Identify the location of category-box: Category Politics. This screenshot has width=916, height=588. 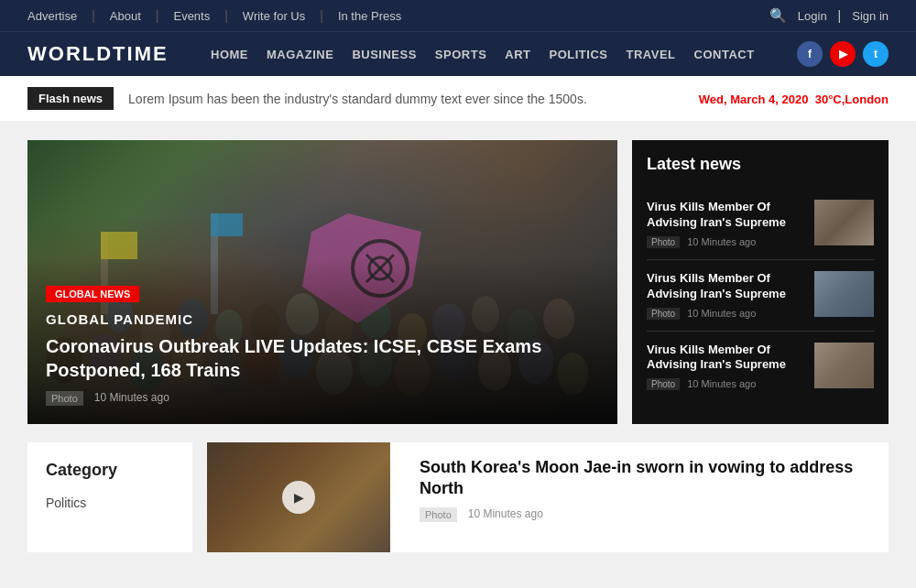
(110, 497).